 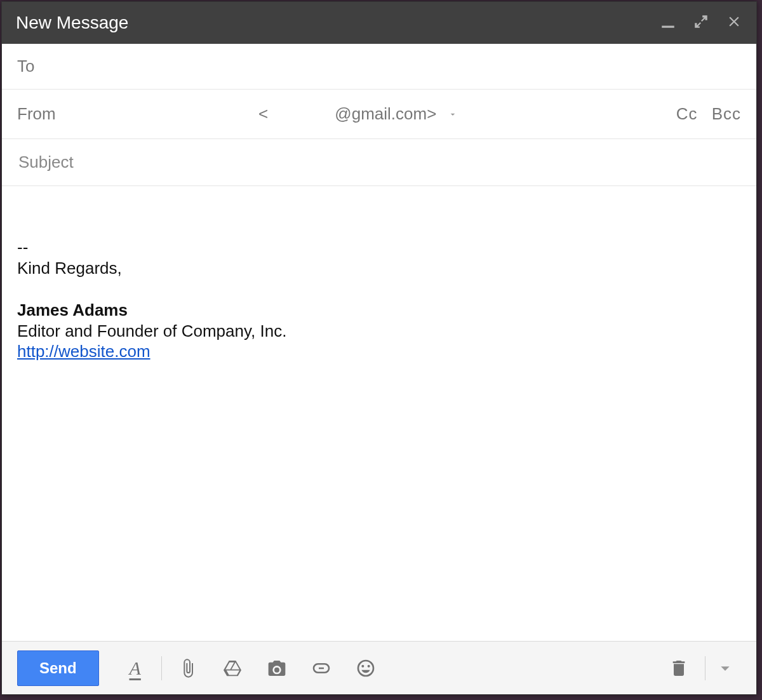 I want to click on close-icon, so click(x=734, y=23).